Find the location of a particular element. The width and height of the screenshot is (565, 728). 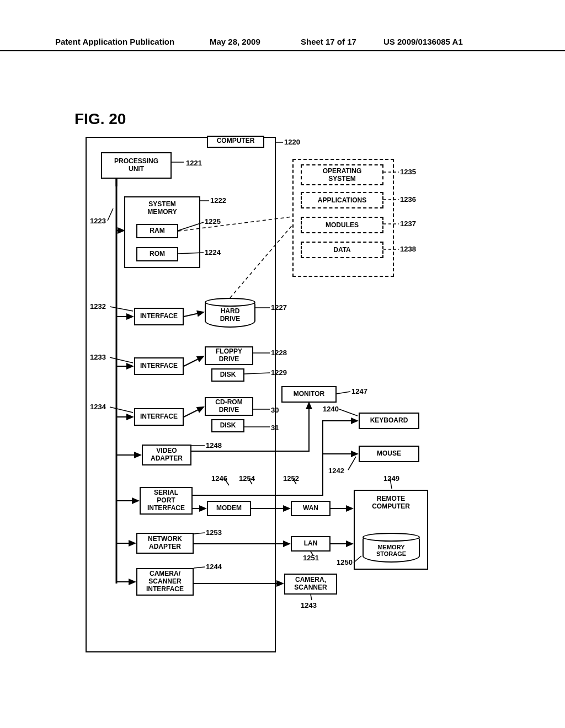

interface-floppy-box: INTERFACE is located at coordinates (159, 366).